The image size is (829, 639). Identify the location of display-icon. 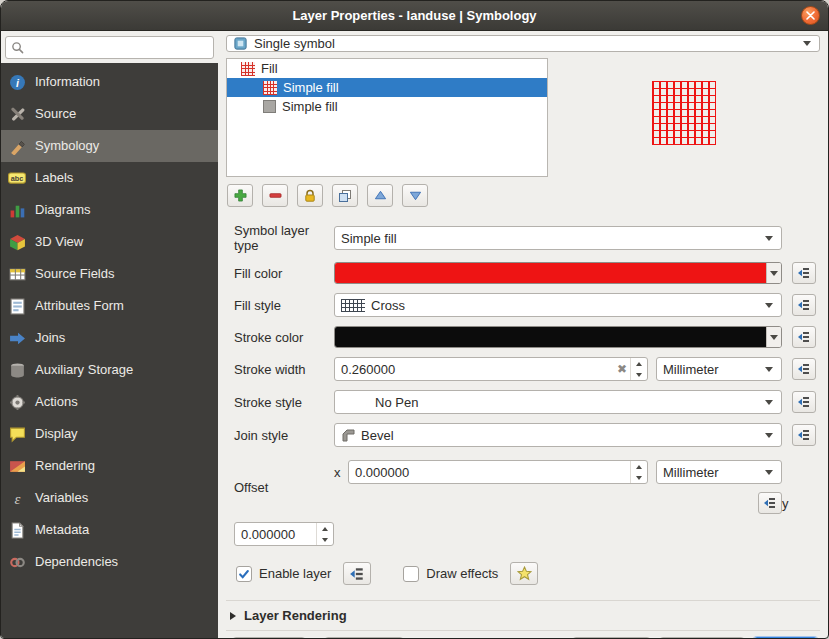
(17, 434).